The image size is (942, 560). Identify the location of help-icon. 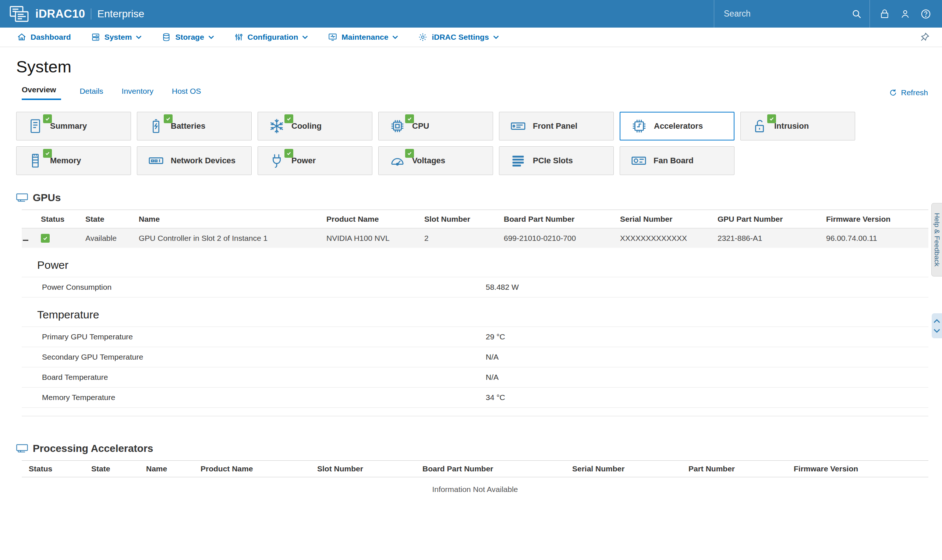
(926, 14).